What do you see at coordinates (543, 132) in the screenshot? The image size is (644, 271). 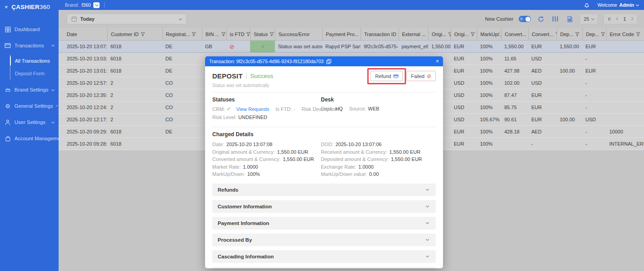 I see `table-cell: AED` at bounding box center [543, 132].